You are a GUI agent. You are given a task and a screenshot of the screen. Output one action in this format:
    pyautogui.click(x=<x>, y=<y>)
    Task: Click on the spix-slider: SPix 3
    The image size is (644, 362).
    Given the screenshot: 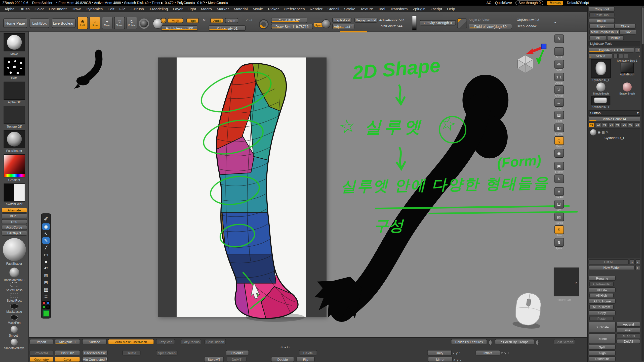 What is the action you would take?
    pyautogui.click(x=601, y=56)
    